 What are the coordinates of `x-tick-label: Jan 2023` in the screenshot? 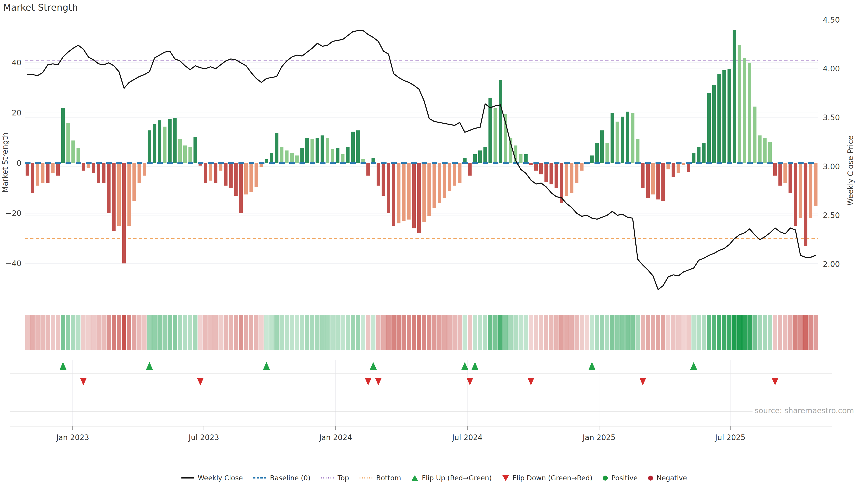 It's located at (72, 437).